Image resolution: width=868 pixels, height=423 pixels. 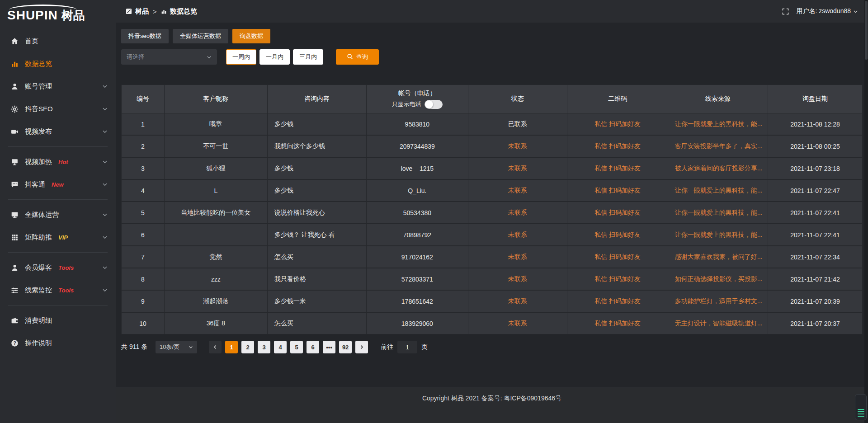 I want to click on scrollbar, so click(x=866, y=212).